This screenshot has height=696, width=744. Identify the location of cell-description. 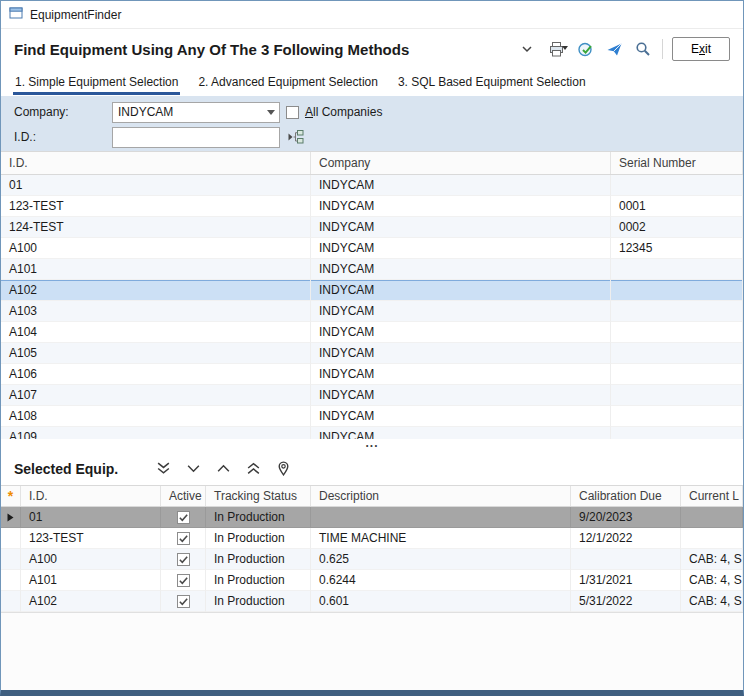
(441, 518).